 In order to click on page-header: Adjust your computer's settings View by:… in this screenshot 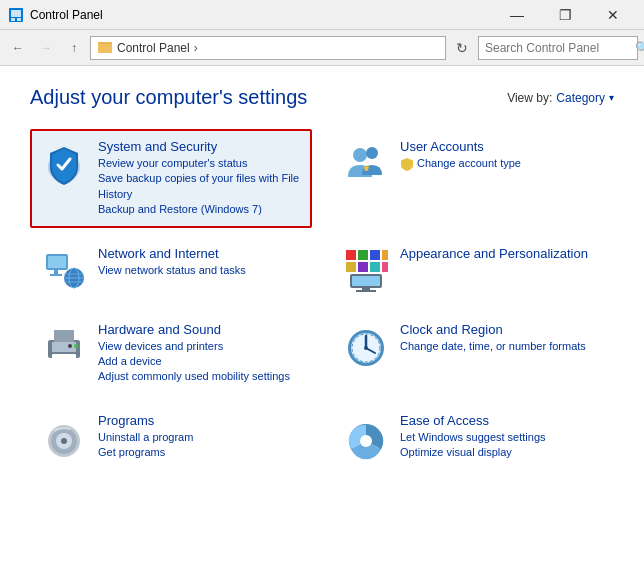, I will do `click(322, 98)`.